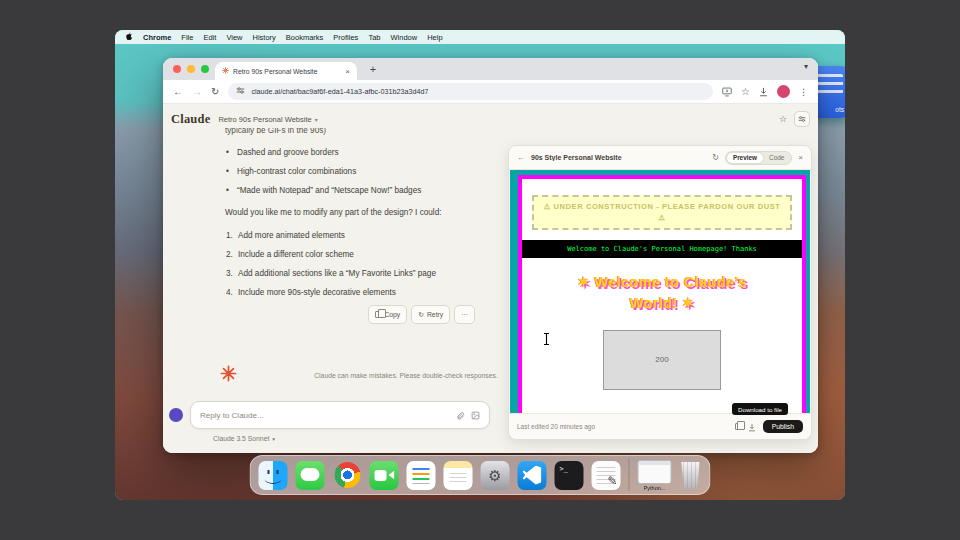 Image resolution: width=960 pixels, height=540 pixels. What do you see at coordinates (746, 92) in the screenshot?
I see `bookmark-star-icon: ☆` at bounding box center [746, 92].